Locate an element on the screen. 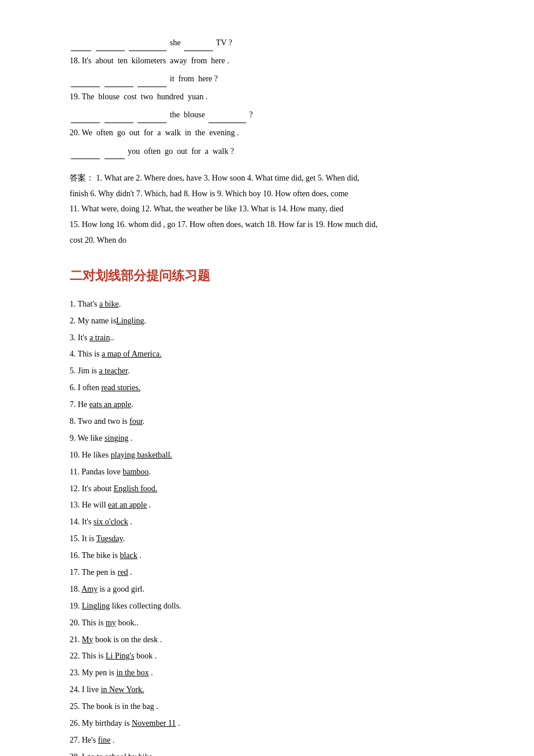 This screenshot has width=534, height=756. exercise-text: My birthday is is located at coordinates (107, 723).